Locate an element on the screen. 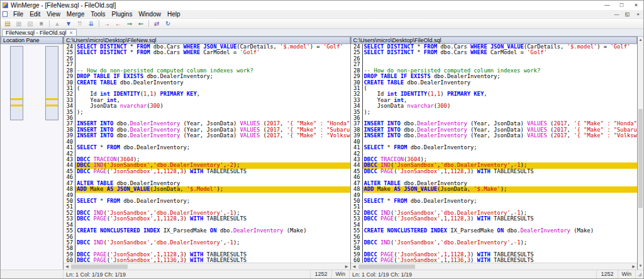  toolbar-copy-right-button: → is located at coordinates (107, 24).